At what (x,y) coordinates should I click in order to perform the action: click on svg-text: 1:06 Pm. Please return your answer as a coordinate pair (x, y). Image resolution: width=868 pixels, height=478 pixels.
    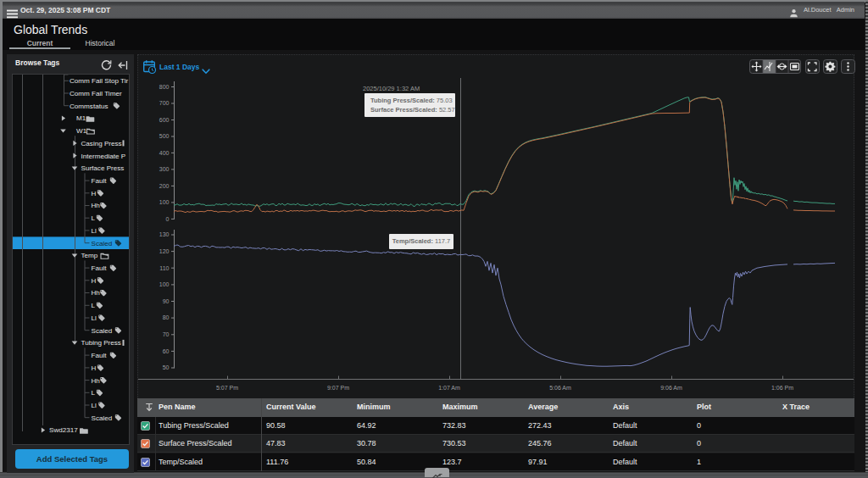
    Looking at the image, I should click on (782, 388).